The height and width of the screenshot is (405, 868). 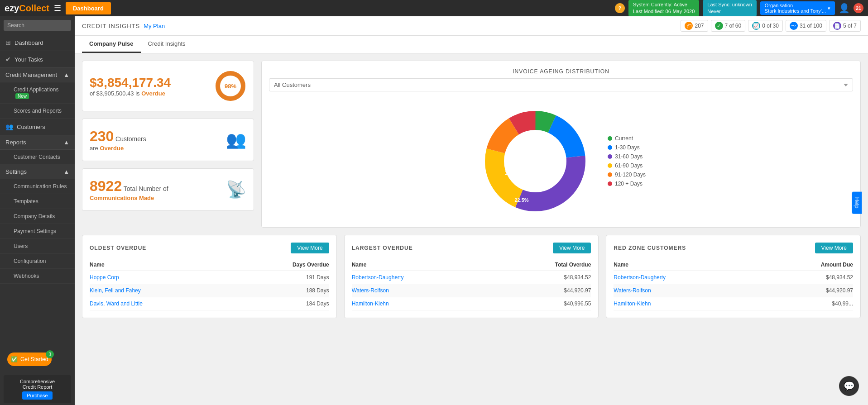 I want to click on stat-icon-2: 📈, so click(x=756, y=26).